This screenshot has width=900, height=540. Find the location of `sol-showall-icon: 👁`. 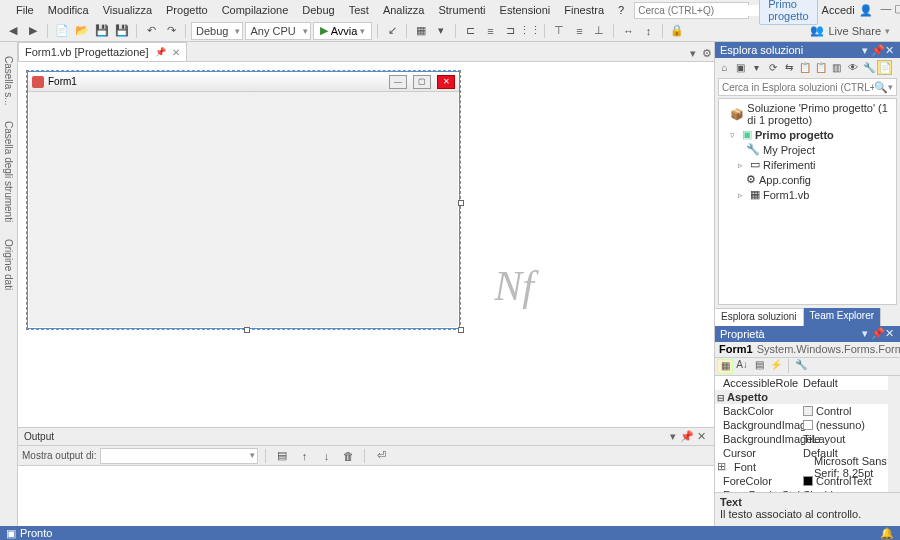

sol-showall-icon: 👁 is located at coordinates (852, 68).